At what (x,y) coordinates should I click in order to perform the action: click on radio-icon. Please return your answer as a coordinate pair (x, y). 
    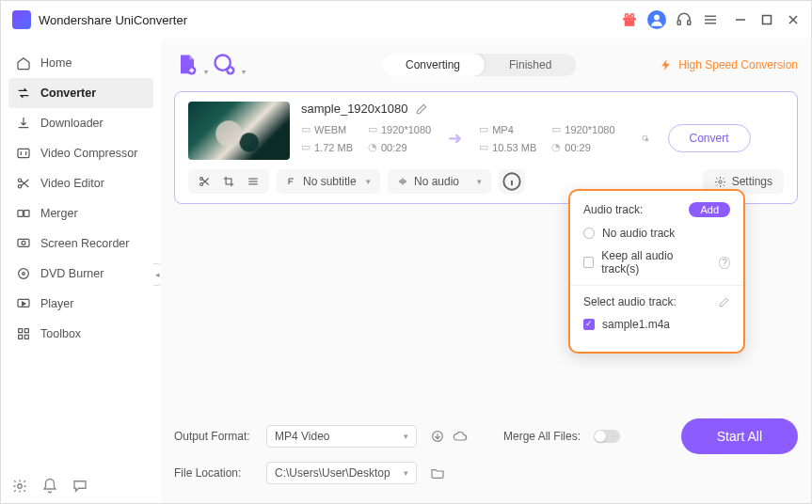
    Looking at the image, I should click on (589, 233).